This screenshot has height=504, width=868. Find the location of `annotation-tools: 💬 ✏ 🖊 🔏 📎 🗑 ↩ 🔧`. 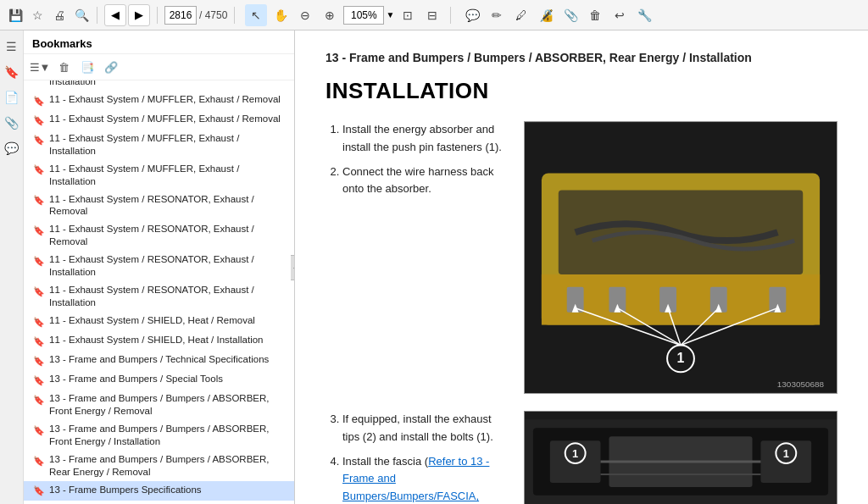

annotation-tools: 💬 ✏ 🖊 🔏 📎 🗑 ↩ 🔧 is located at coordinates (558, 15).